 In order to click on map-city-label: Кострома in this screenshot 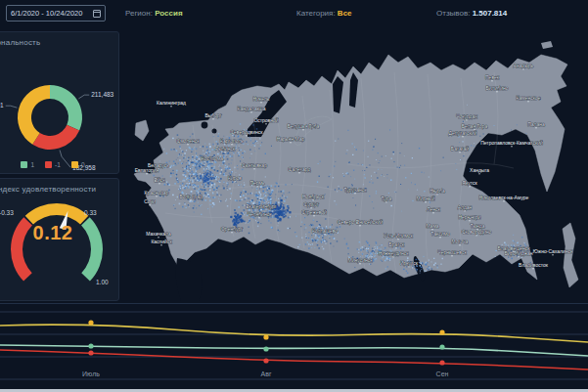, I will do `click(212, 158)`.